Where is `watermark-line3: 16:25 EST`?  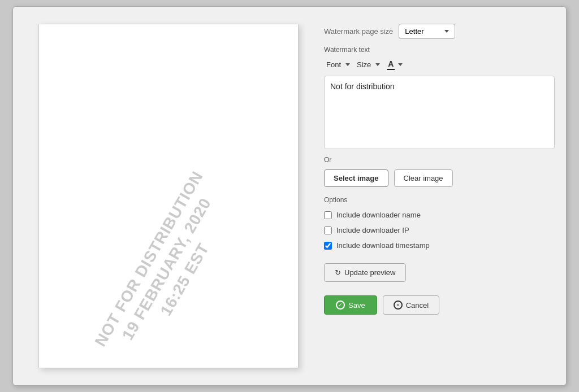 watermark-line3: 16:25 EST is located at coordinates (184, 279).